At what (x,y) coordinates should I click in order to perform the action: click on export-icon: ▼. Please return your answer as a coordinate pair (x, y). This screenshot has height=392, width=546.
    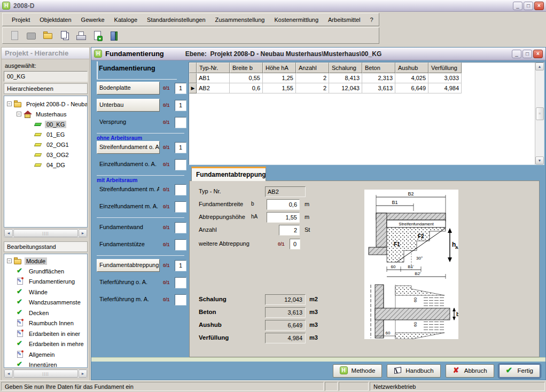
    Looking at the image, I should click on (98, 36).